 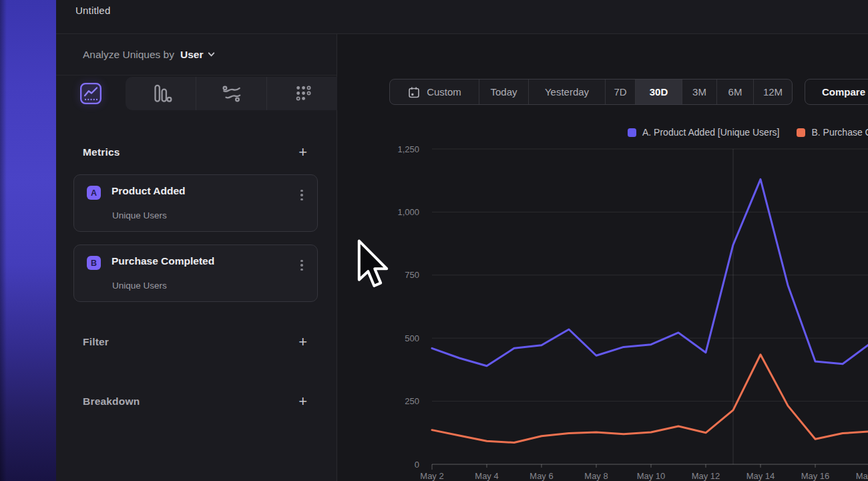 What do you see at coordinates (567, 92) in the screenshot?
I see `range-label: Yesterday` at bounding box center [567, 92].